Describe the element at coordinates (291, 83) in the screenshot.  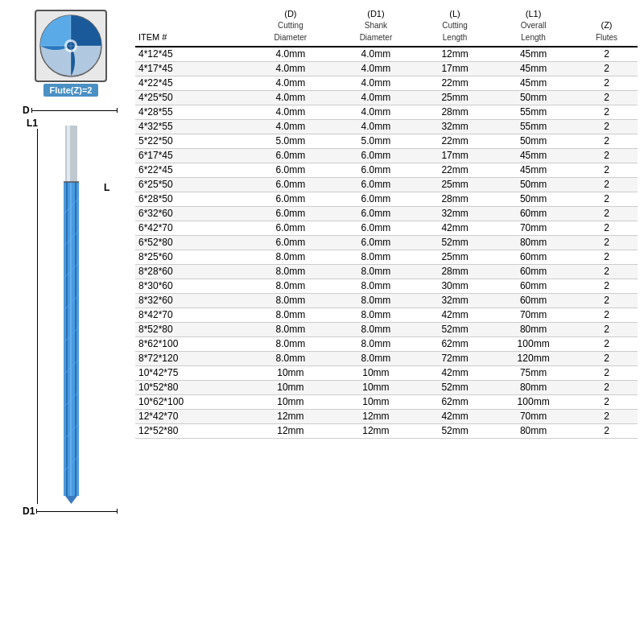
I see `cell-cutting-diameter: 4.0mm` at that location.